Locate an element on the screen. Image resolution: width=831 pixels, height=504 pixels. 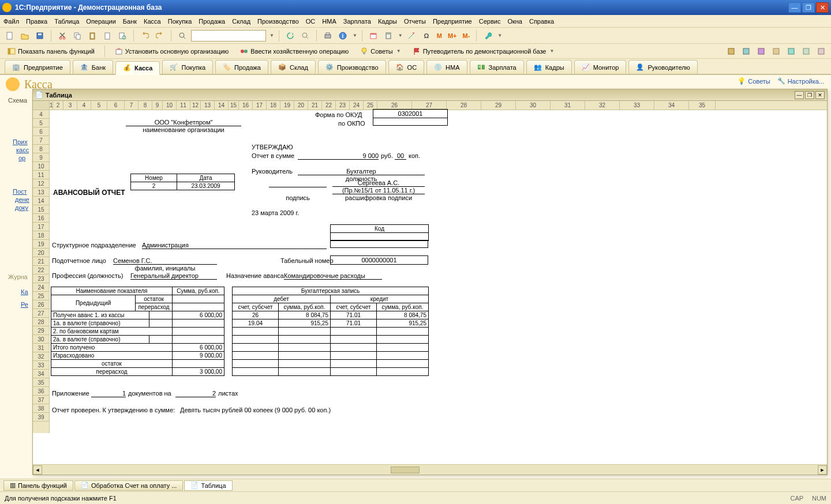
show-functions-panel-button: Показать панель функций is located at coordinates (51, 51).